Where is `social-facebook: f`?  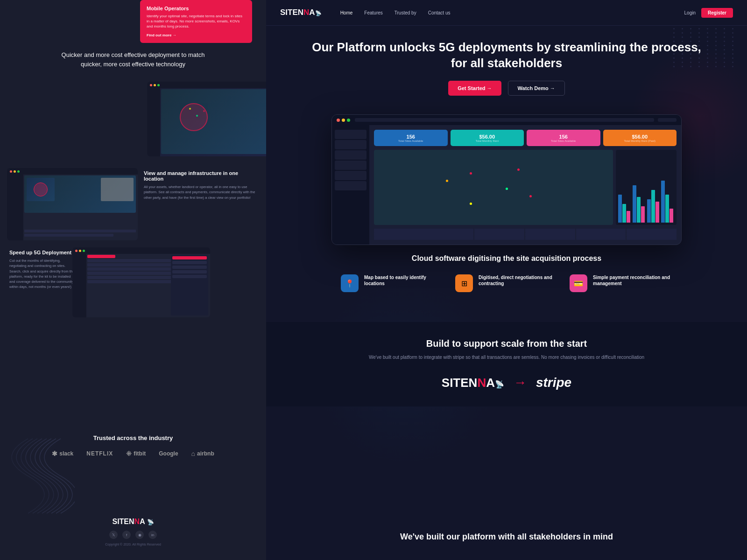 social-facebook: f is located at coordinates (127, 535).